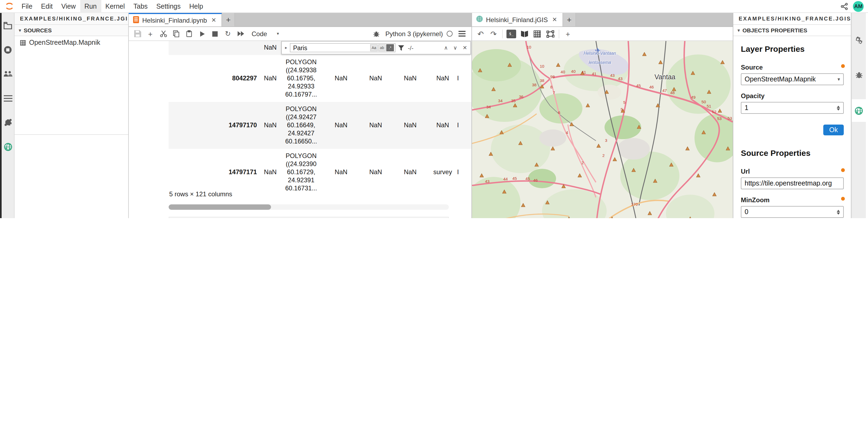 The width and height of the screenshot is (868, 436). What do you see at coordinates (309, 217) in the screenshot?
I see `code-cell: m = gdf.explore(tooltip=cols)ox.graph_to…` at bounding box center [309, 217].